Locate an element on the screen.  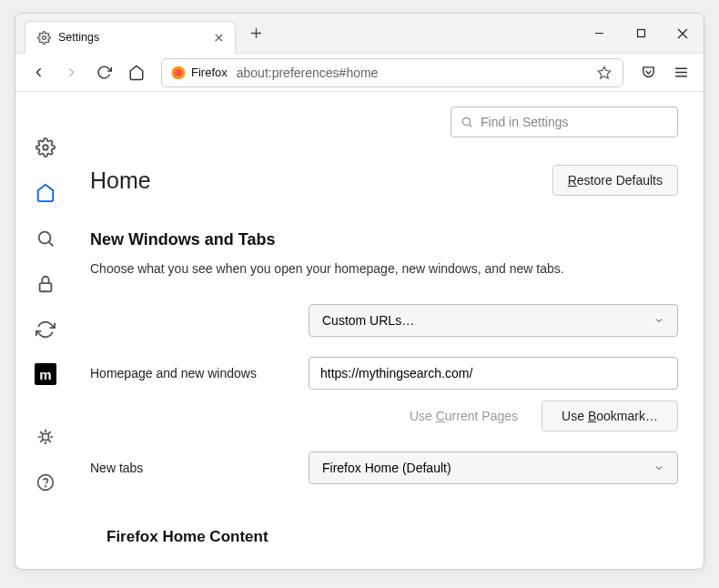
address-bar: Firefox about:preferences#home is located at coordinates (392, 73).